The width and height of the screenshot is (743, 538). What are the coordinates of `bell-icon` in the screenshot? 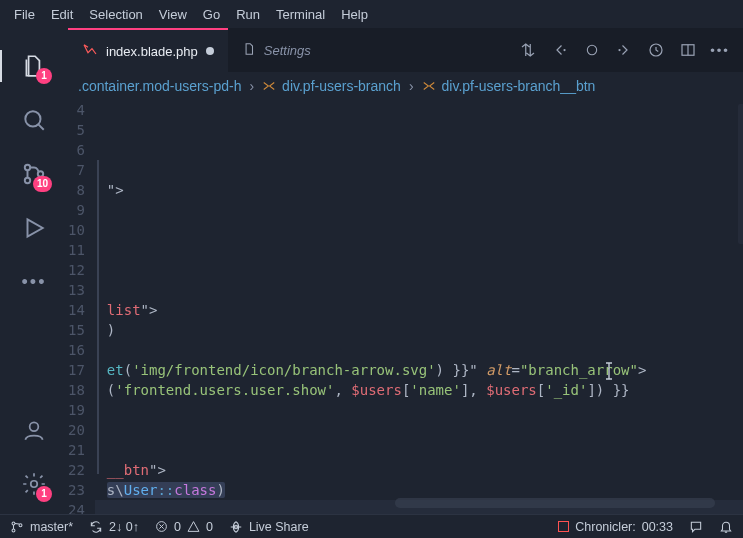 It's located at (726, 527).